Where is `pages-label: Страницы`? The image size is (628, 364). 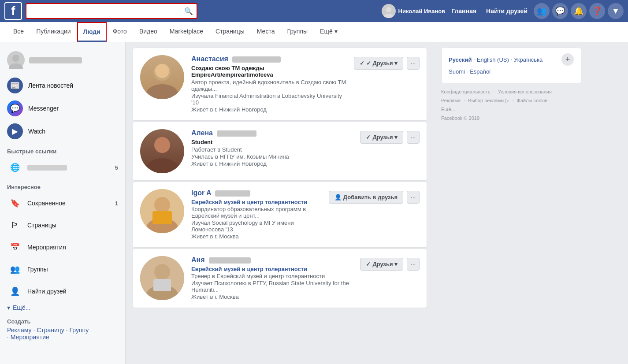 pages-label: Страницы is located at coordinates (42, 225).